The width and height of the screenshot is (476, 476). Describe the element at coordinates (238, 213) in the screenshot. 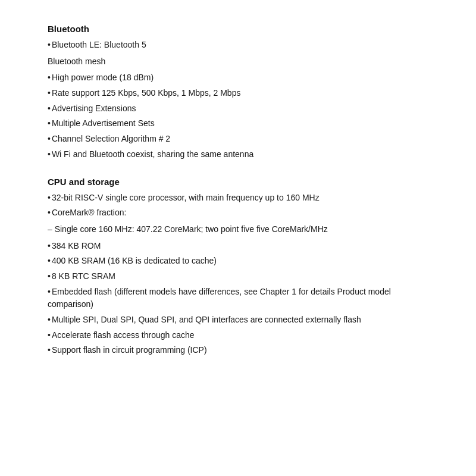

I see `list-item: •CoreMark® fraction:` at that location.